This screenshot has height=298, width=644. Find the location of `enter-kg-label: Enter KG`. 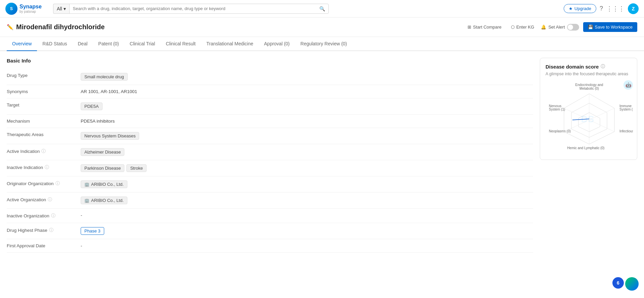

enter-kg-label: Enter KG is located at coordinates (525, 27).